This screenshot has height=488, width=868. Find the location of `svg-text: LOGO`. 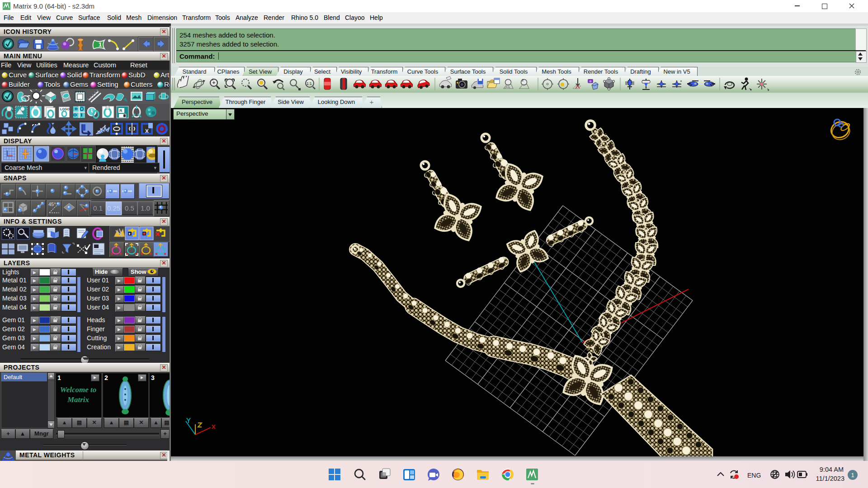

svg-text: LOGO is located at coordinates (65, 109).